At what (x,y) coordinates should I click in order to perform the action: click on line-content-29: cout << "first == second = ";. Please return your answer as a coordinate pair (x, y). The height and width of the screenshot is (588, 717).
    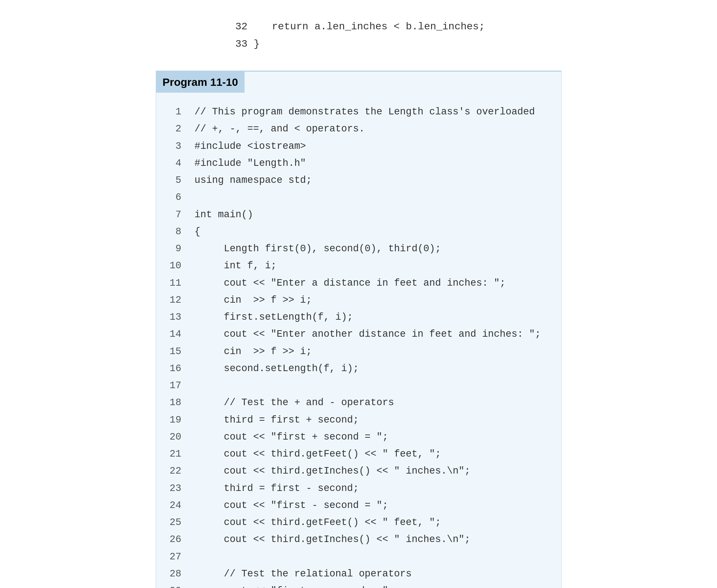
    Looking at the image, I should click on (291, 585).